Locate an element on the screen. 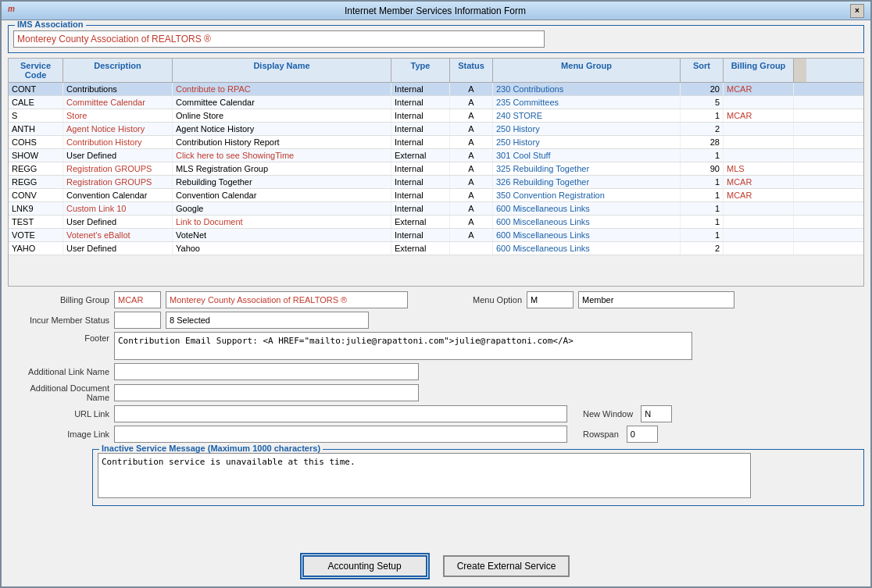  cell-code: COHS is located at coordinates (36, 142).